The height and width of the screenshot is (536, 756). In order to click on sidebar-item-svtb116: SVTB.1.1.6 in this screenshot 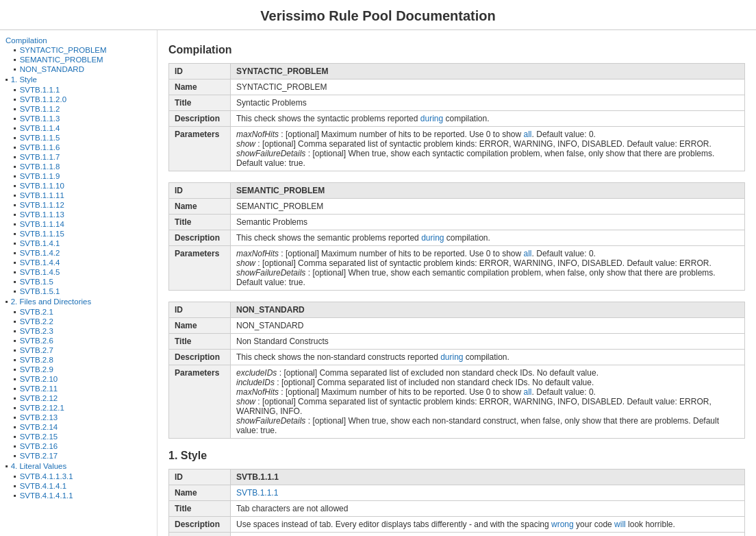, I will do `click(78, 147)`.